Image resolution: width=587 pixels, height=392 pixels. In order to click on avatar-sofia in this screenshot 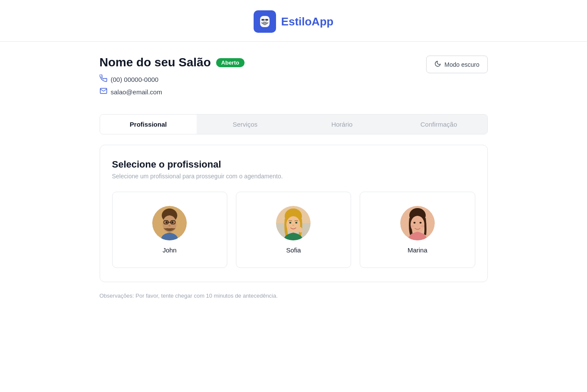, I will do `click(293, 223)`.